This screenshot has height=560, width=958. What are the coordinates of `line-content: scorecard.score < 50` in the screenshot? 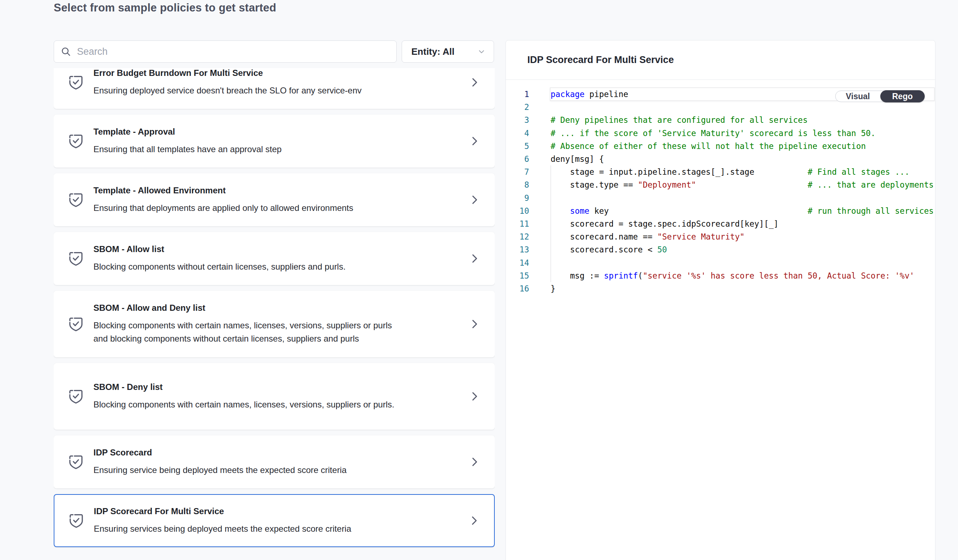 It's located at (609, 249).